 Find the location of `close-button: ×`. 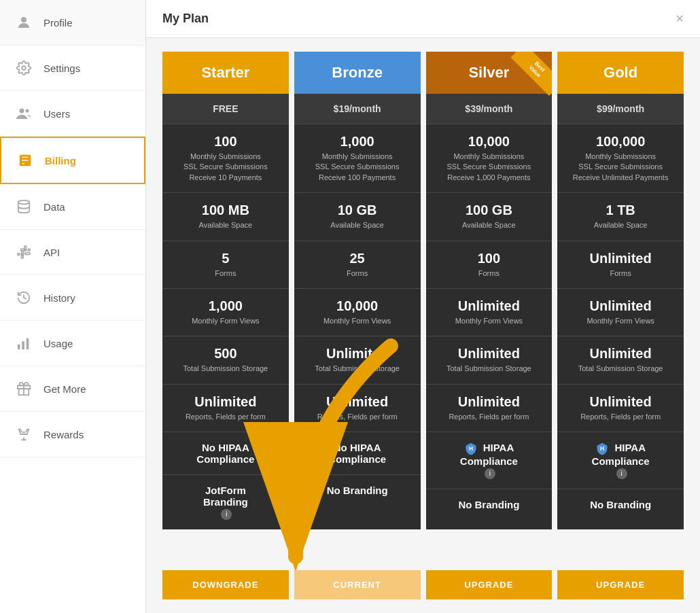

close-button: × is located at coordinates (680, 19).